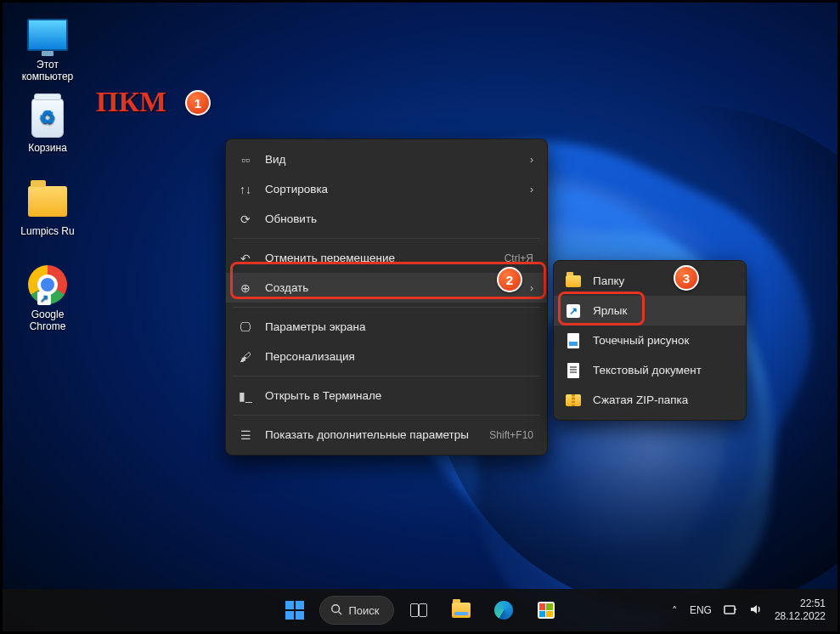  What do you see at coordinates (386, 189) in the screenshot?
I see `menu-item-sort: ↑↓ Сортировка ›` at bounding box center [386, 189].